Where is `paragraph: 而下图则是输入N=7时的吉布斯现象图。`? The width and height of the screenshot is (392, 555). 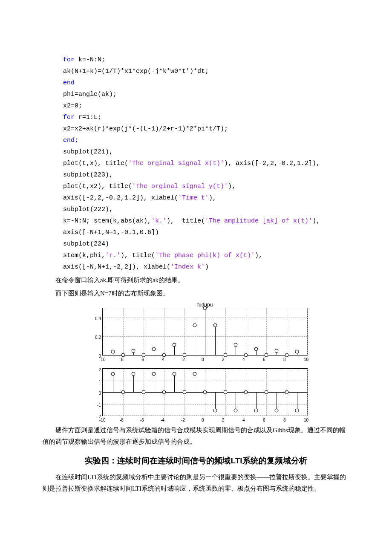 paragraph: 而下图则是输入N=7时的吉布斯现象图。 is located at coordinates (196, 293).